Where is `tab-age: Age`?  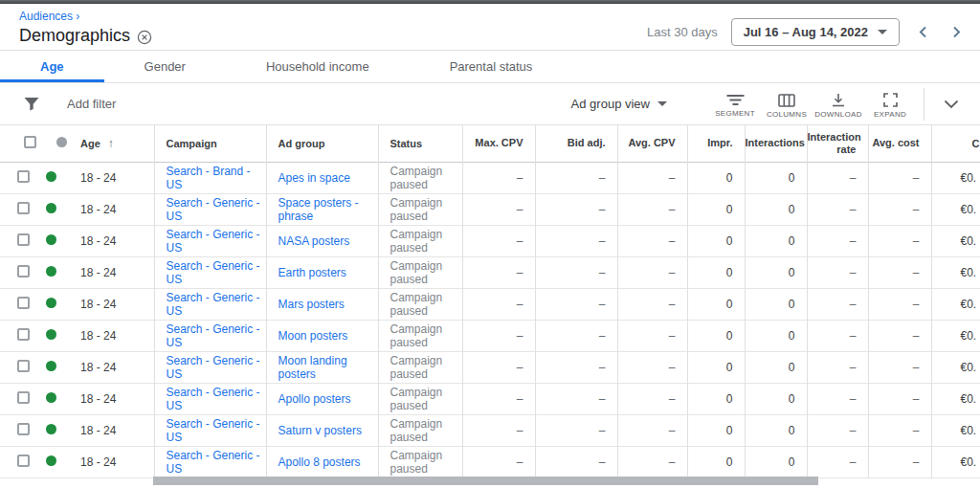 tab-age: Age is located at coordinates (52, 67).